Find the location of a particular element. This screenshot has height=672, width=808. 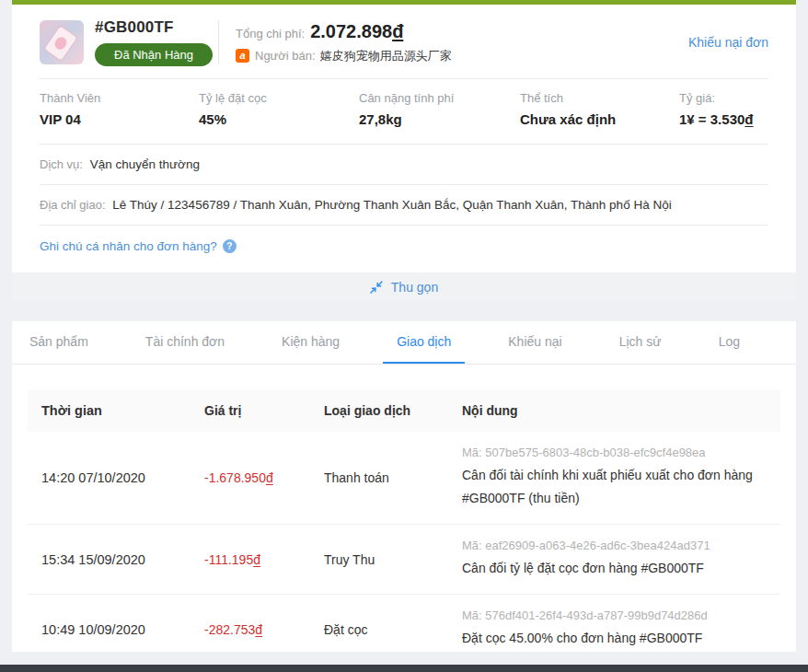

transaction-code: Mã: 507be575-6803-48cb-b038-efc9cf4e98ea is located at coordinates (621, 453).